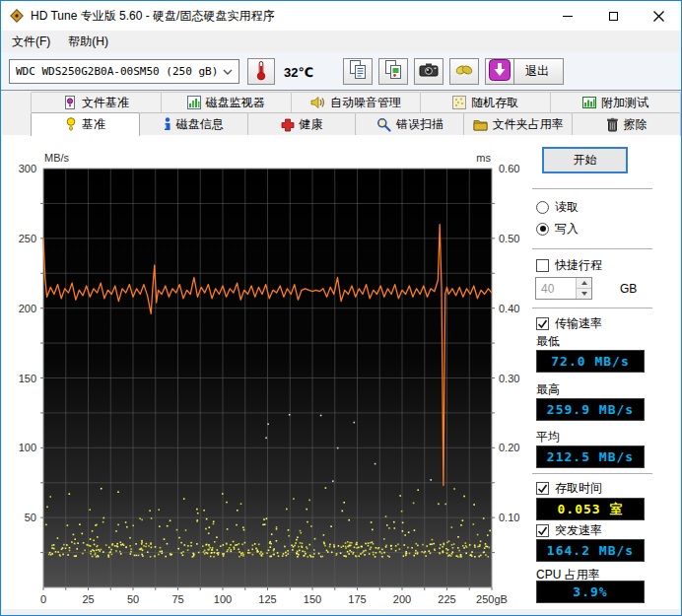 The width and height of the screenshot is (682, 616). What do you see at coordinates (613, 124) in the screenshot?
I see `trash-icon` at bounding box center [613, 124].